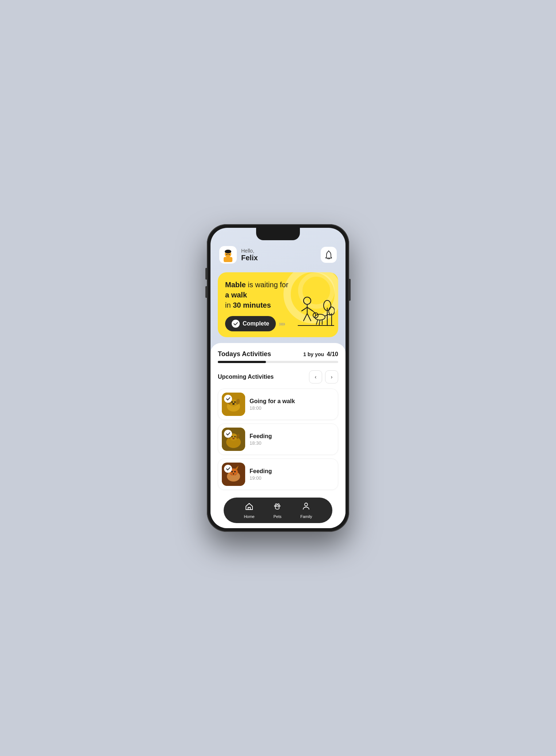  I want to click on activity-name-1: Going for a walk, so click(292, 401).